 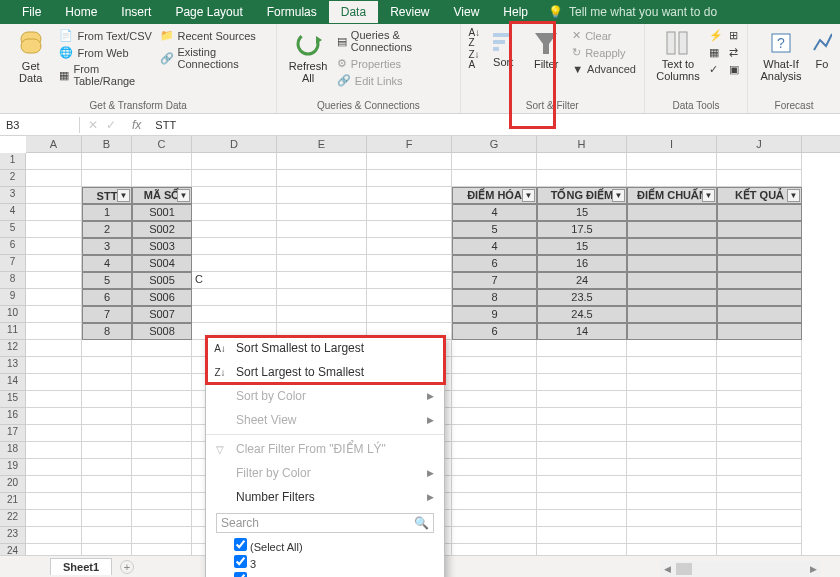 What do you see at coordinates (292, 12) in the screenshot?
I see `tab-formulas: Formulas` at bounding box center [292, 12].